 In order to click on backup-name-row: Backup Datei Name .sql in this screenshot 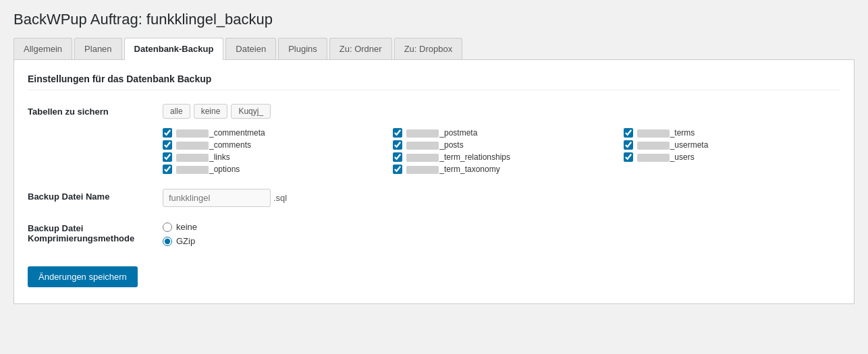, I will do `click(434, 198)`.